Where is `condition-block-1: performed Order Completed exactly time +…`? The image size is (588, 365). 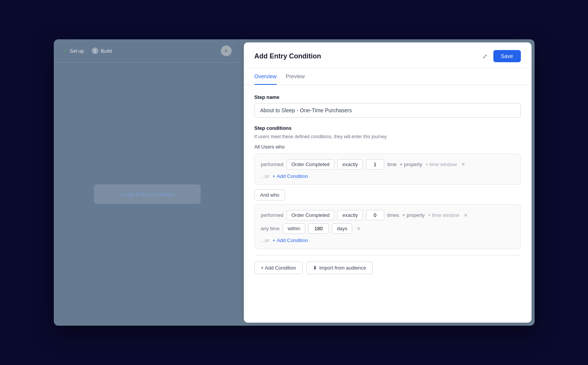
condition-block-1: performed Order Completed exactly time +… is located at coordinates (388, 169).